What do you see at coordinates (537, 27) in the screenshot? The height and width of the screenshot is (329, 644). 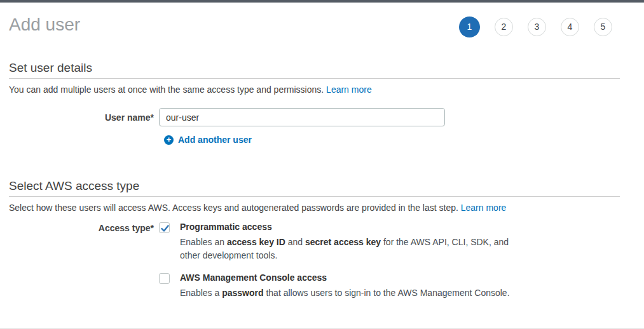 I see `step-3-indicator: 3` at bounding box center [537, 27].